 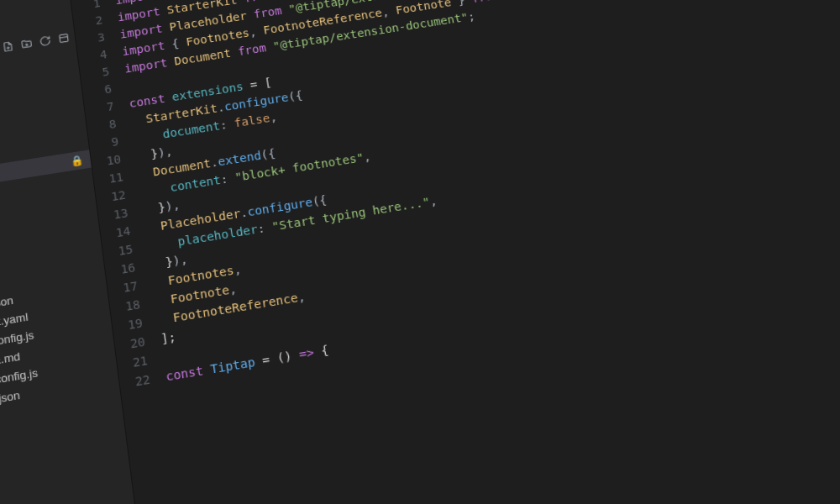 What do you see at coordinates (8, 47) in the screenshot?
I see `new-file-icon` at bounding box center [8, 47].